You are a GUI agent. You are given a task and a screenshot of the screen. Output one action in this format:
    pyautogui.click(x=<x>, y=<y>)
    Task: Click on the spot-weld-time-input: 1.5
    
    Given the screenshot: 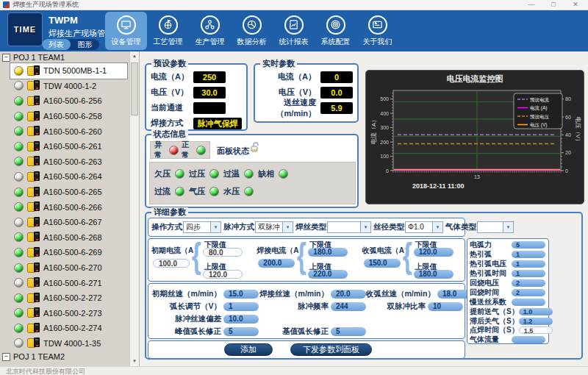 What is the action you would take?
    pyautogui.click(x=536, y=330)
    